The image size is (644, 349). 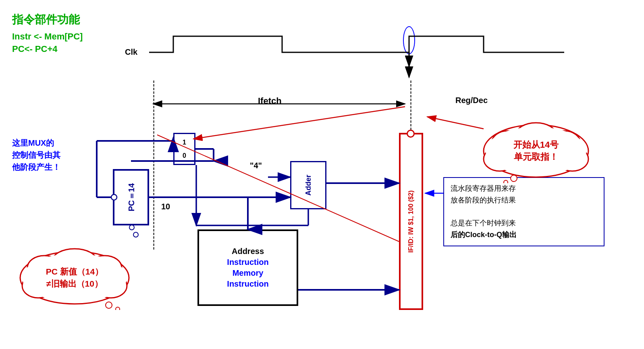 I want to click on svg-text: ≠旧输出（10）, so click(x=75, y=283).